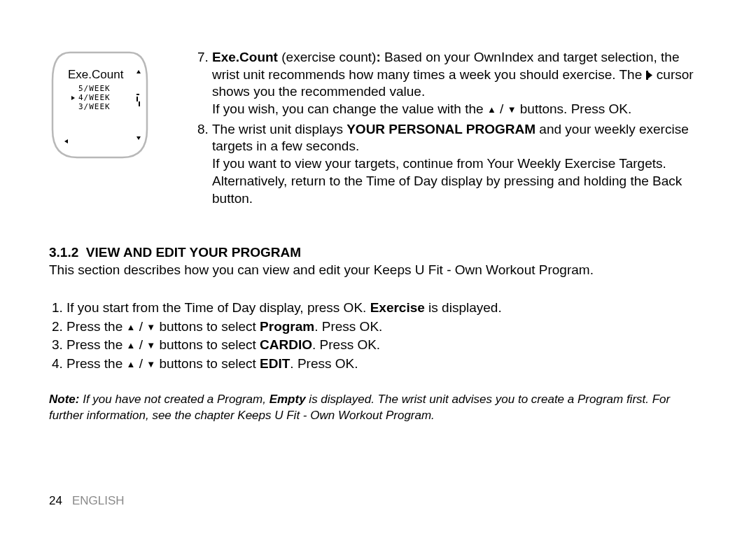 The height and width of the screenshot is (536, 756). I want to click on svg-text: 5/WEEK, so click(94, 88).